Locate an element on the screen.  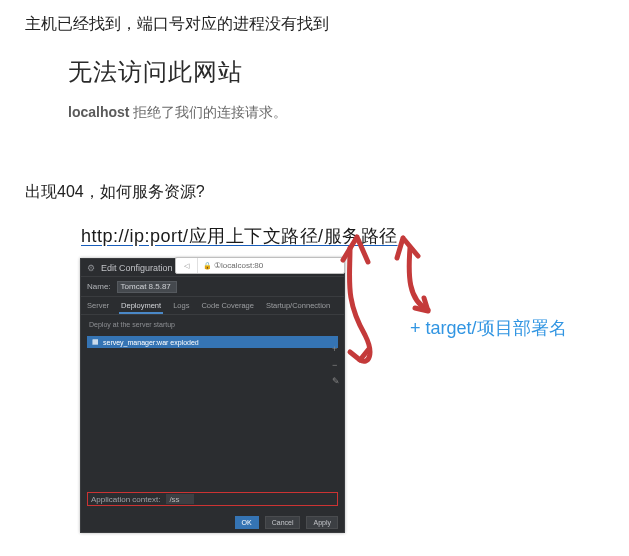
tab-code-coverage: Code Coverage is located at coordinates (228, 306).